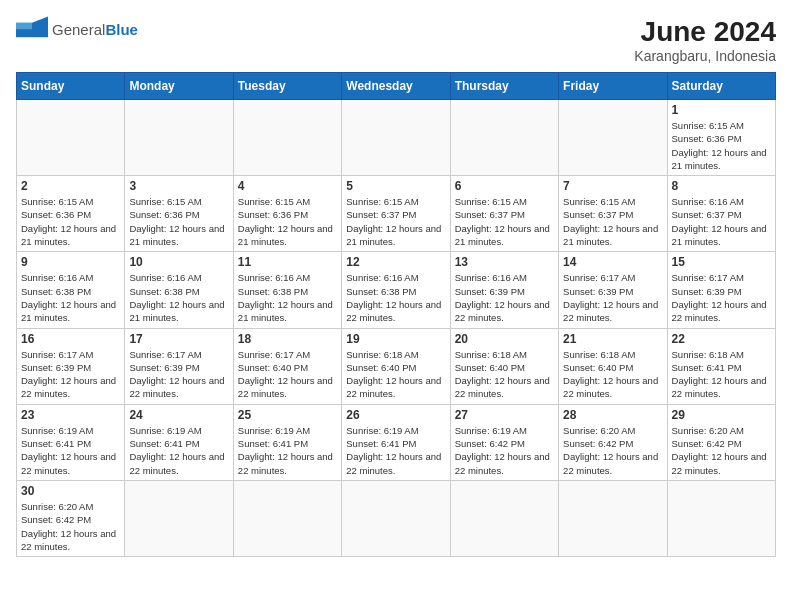 The image size is (792, 612). Describe the element at coordinates (612, 339) in the screenshot. I see `day-number: 21` at that location.